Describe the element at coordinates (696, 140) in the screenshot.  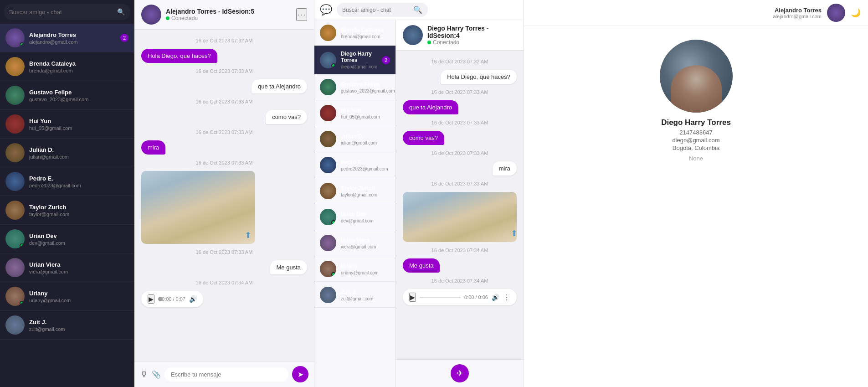
I see `profile-email: diego@gmail.com` at that location.